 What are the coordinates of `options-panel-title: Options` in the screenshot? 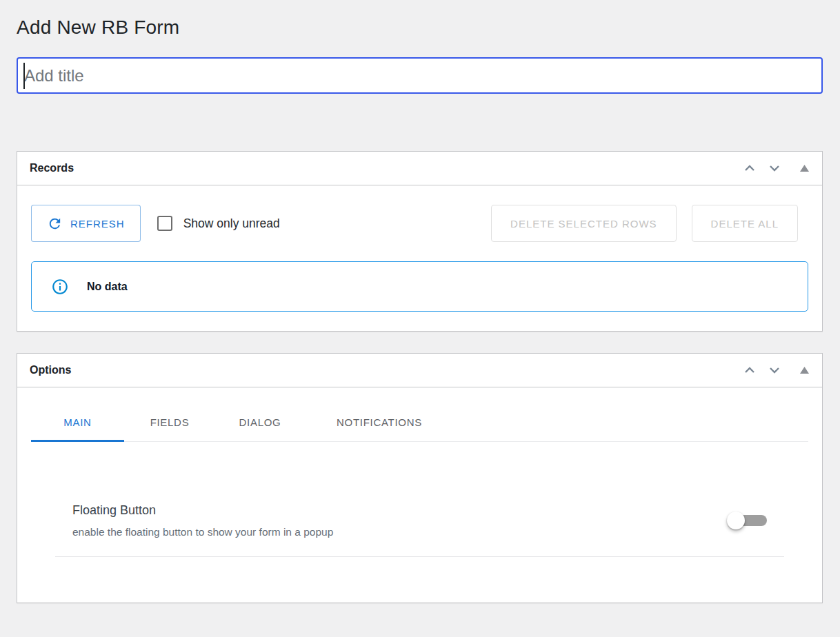 It's located at (386, 370).